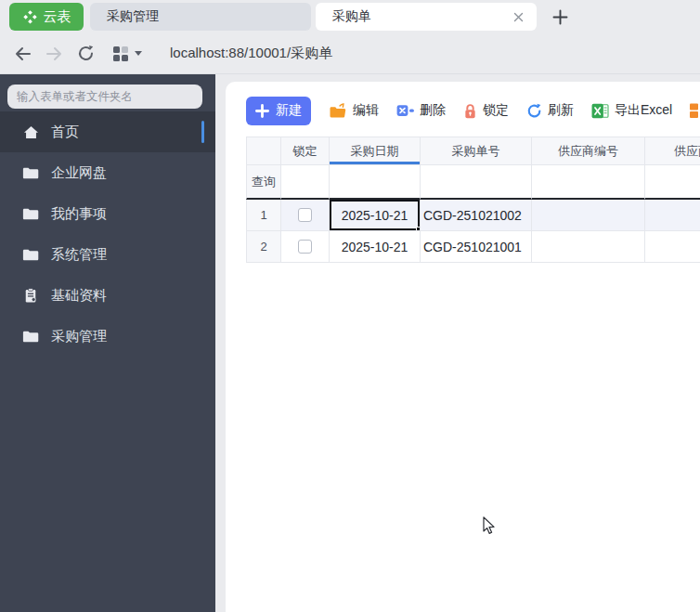  Describe the element at coordinates (108, 336) in the screenshot. I see `sidebar-item-procurement-management: 采购管理` at that location.